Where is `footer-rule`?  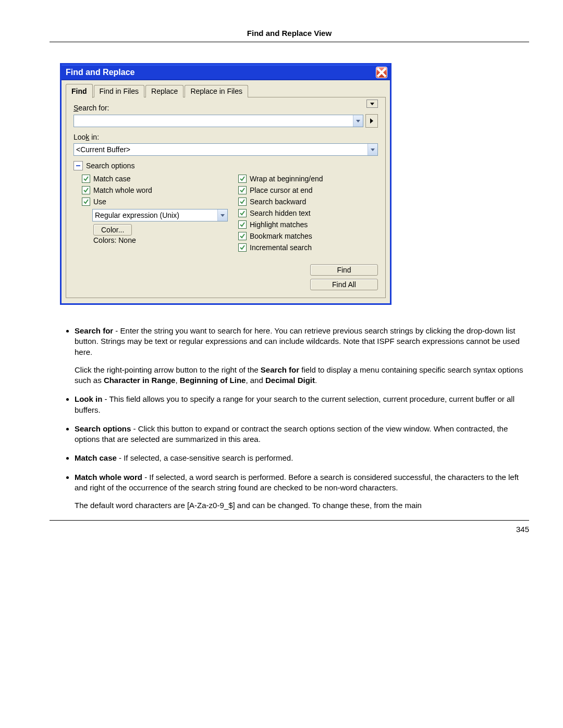
footer-rule is located at coordinates (289, 520).